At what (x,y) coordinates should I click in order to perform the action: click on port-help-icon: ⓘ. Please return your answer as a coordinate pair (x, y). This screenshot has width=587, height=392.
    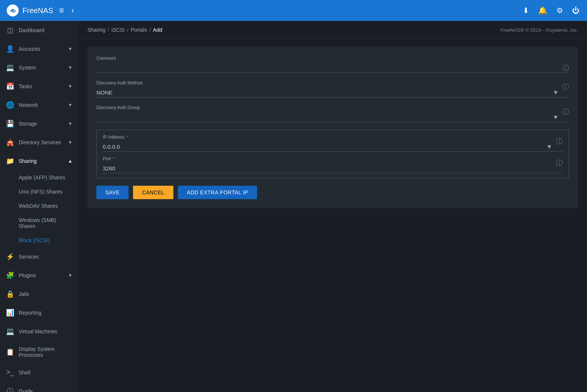
    Looking at the image, I should click on (559, 163).